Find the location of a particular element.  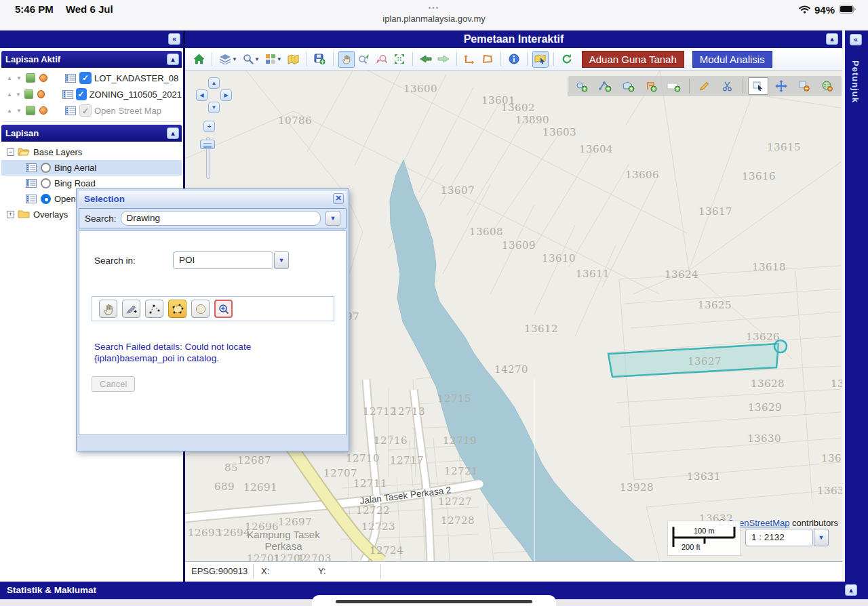

scale-ratio-combo: 1 : 2132 ▼ is located at coordinates (787, 538).